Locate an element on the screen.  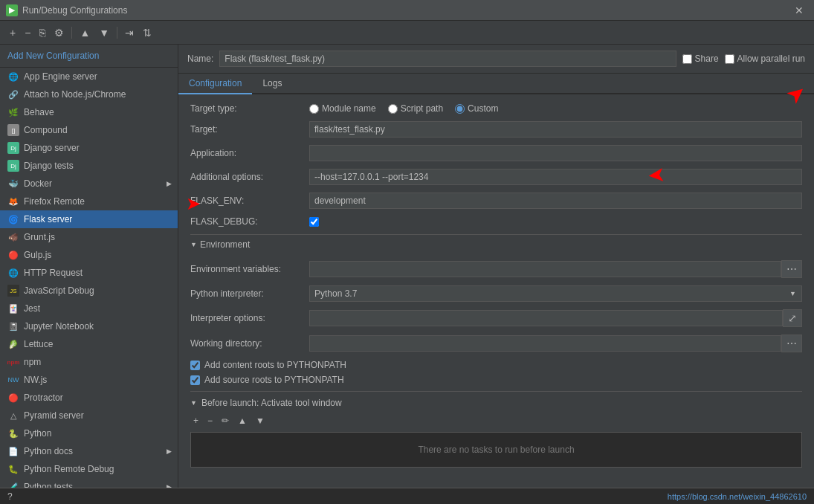
additional-options-input is located at coordinates (556, 177).